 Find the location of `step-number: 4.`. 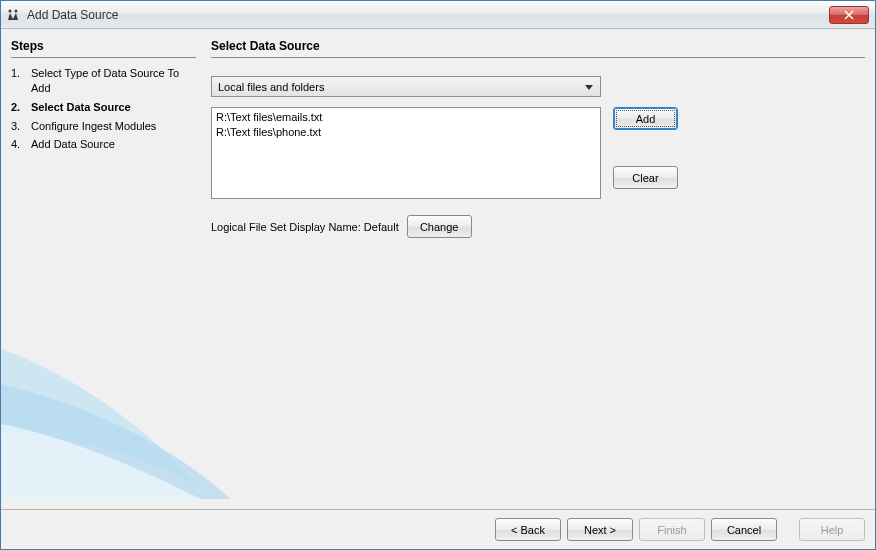

step-number: 4. is located at coordinates (21, 144).